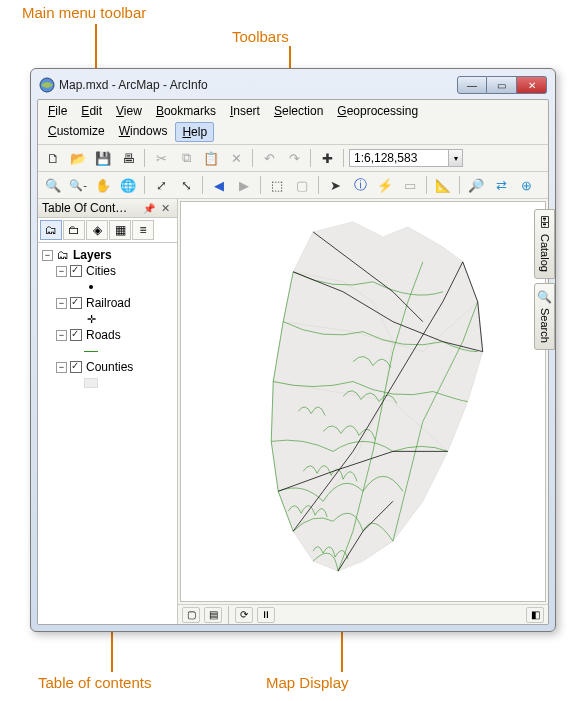  What do you see at coordinates (166, 208) in the screenshot?
I see `toc-close-button: ✕` at bounding box center [166, 208].